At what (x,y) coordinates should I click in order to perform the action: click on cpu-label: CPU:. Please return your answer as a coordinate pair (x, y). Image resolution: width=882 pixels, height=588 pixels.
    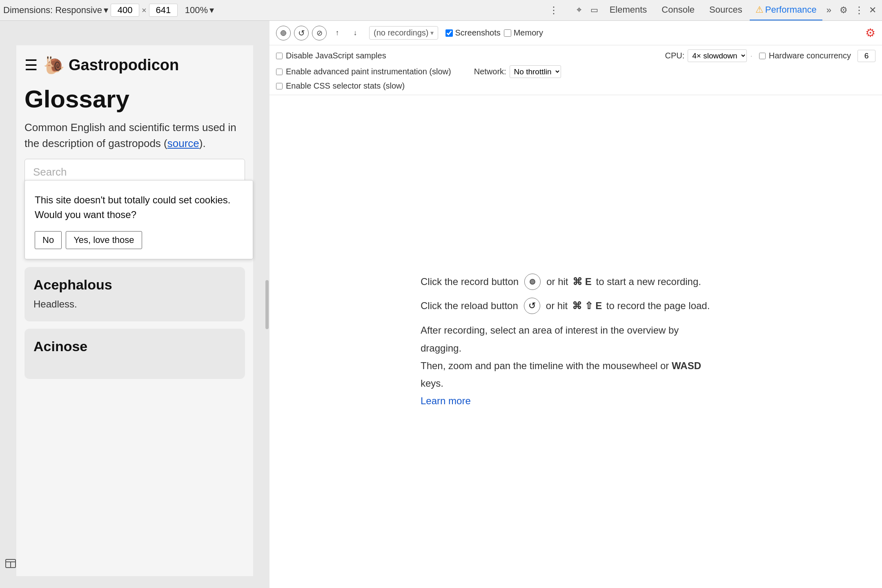
    Looking at the image, I should click on (675, 56).